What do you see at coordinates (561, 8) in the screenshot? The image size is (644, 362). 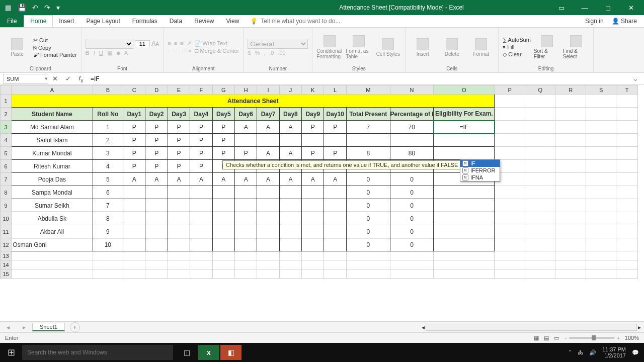 I see `ribbon-display-icon: ▭` at bounding box center [561, 8].